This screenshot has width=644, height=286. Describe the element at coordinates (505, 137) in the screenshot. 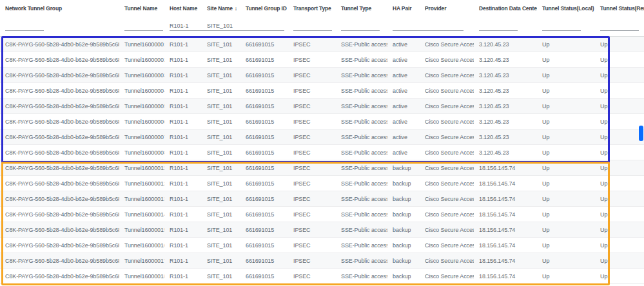

I see `cell-destination-data-center: 3.120.45.23` at that location.